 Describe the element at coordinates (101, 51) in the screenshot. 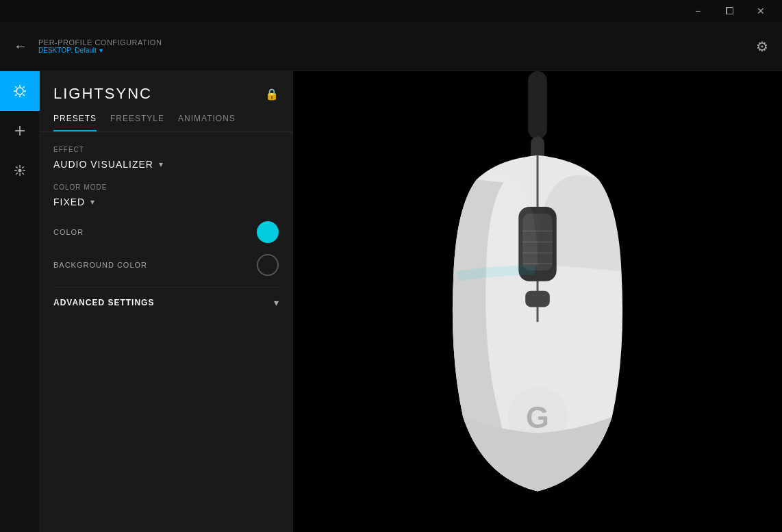

I see `profile-arrow-icon: ▾` at that location.